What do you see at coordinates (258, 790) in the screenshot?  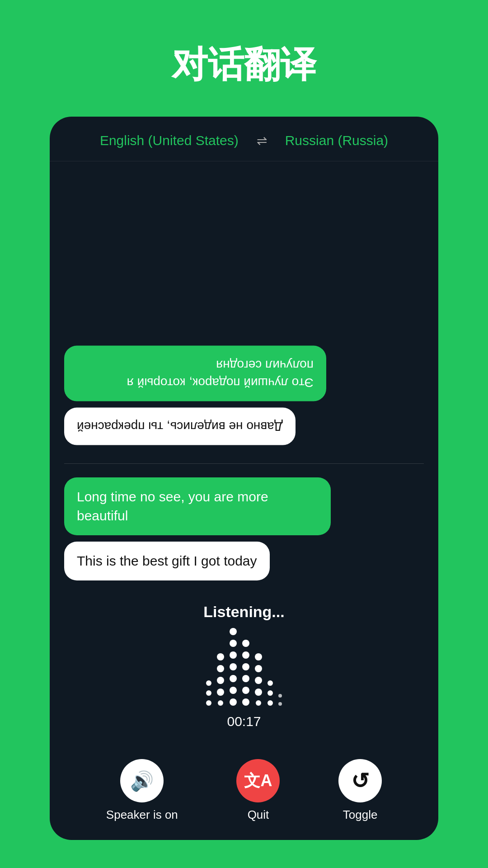 I see `quit-button: 文A Quit` at bounding box center [258, 790].